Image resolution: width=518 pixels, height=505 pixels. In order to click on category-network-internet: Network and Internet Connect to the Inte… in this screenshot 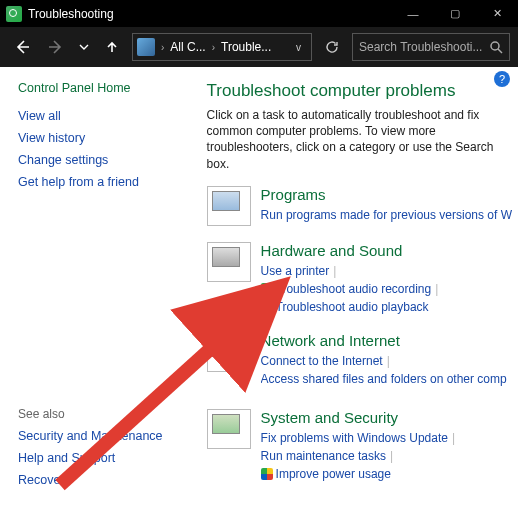, I will do `click(360, 362)`.